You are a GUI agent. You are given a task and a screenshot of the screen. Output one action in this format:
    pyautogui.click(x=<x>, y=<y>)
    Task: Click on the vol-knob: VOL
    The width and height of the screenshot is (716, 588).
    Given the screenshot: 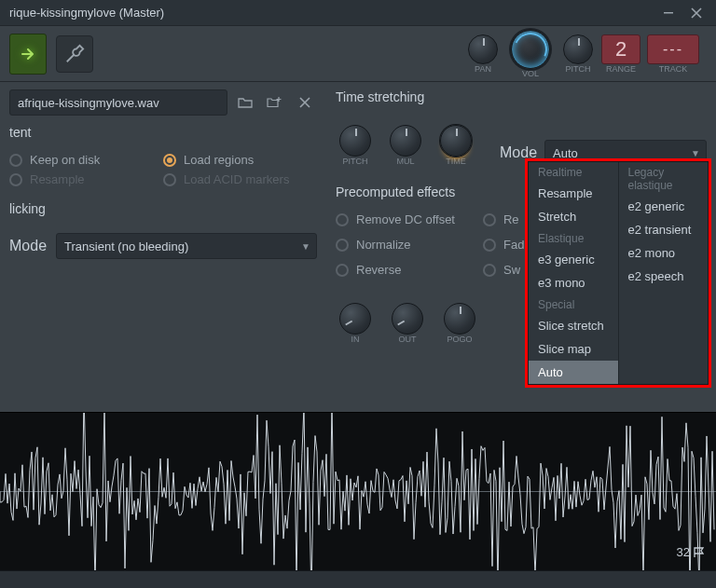 What is the action you would take?
    pyautogui.click(x=530, y=54)
    